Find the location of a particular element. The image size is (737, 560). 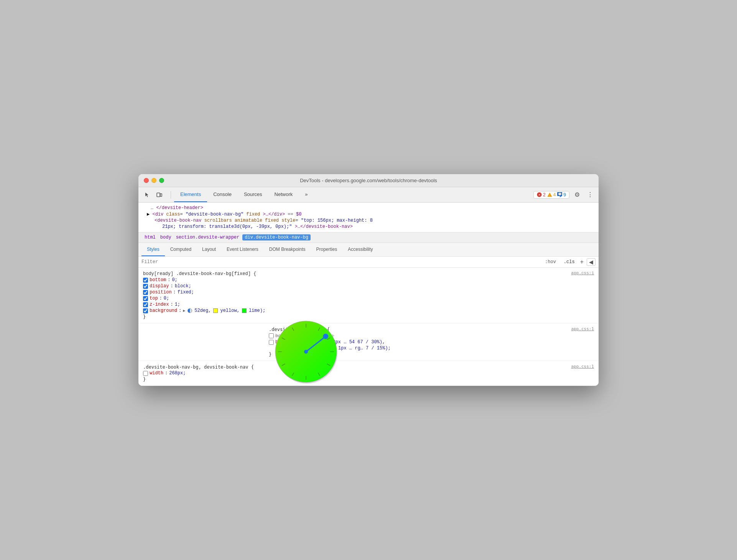

css-prop-top: top : 0; is located at coordinates (368, 298).